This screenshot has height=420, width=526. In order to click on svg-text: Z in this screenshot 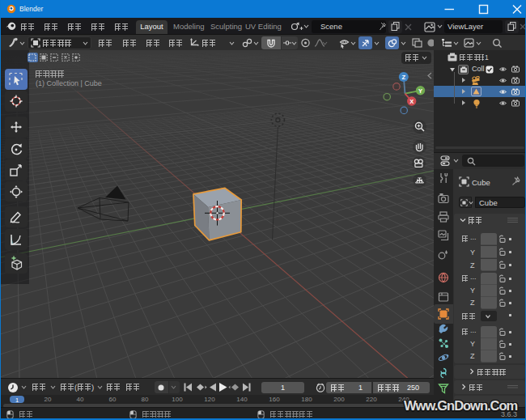, I will do `click(405, 78)`.